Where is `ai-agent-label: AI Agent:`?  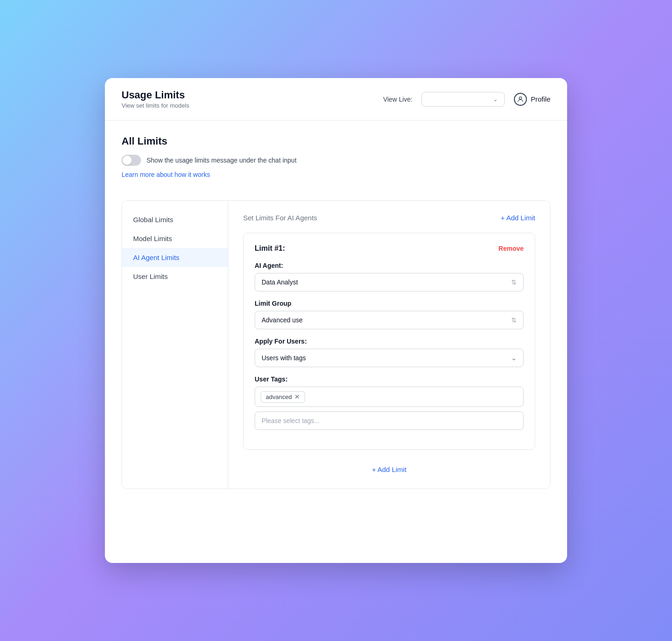 ai-agent-label: AI Agent: is located at coordinates (389, 266).